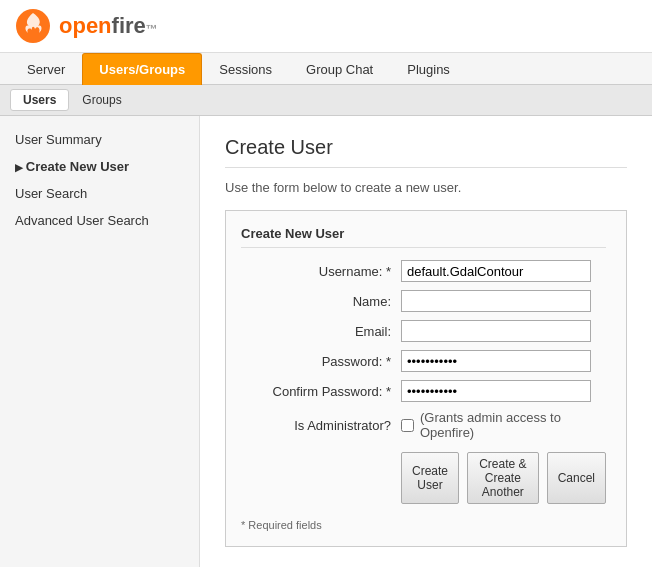 This screenshot has height=567, width=652. I want to click on nav-group-chat: Group Chat, so click(340, 69).